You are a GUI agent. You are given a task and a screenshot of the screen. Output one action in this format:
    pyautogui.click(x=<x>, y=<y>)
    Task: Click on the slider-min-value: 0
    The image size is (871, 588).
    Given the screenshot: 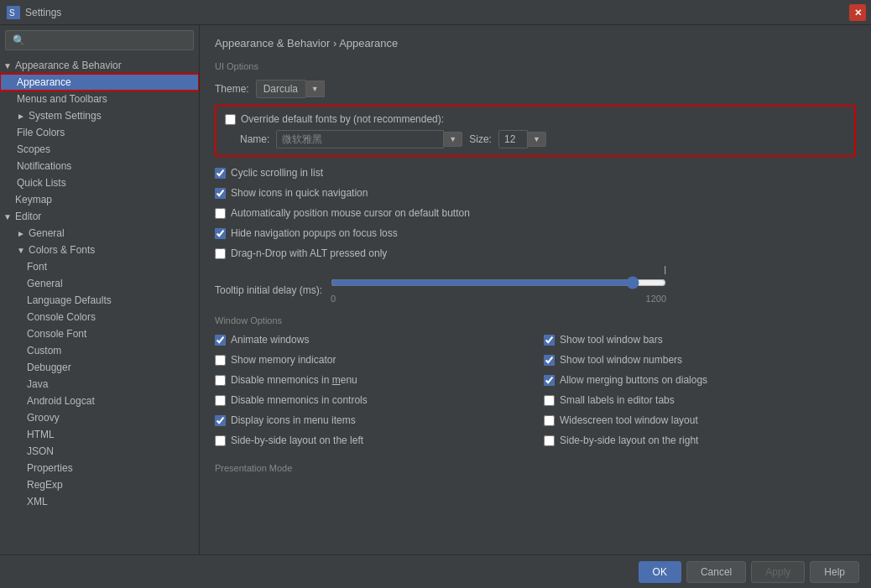 What is the action you would take?
    pyautogui.click(x=333, y=299)
    